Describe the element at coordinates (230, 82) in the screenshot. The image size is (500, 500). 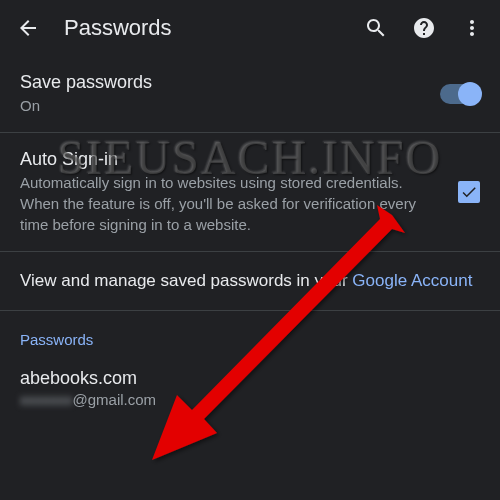
I see `save-passwords-title: Save passwords` at that location.